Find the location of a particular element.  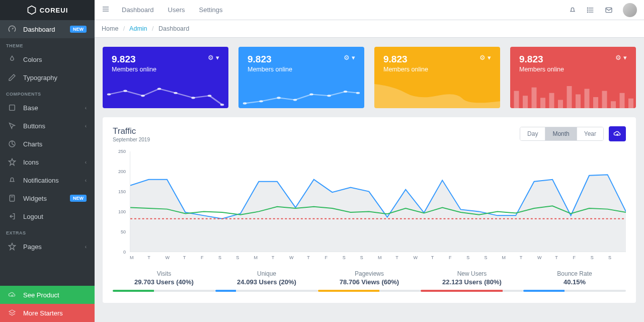

tstat-label: Bounce Rate is located at coordinates (575, 274).